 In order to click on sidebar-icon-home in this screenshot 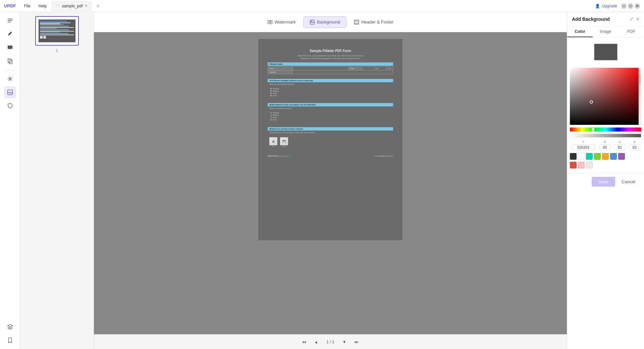, I will do `click(10, 21)`.